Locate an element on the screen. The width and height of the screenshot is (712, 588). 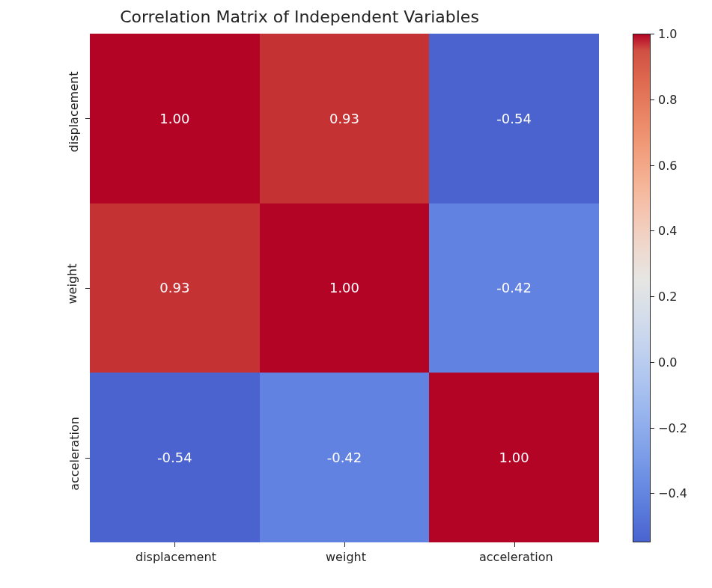
colorbar-tick-label: 0.6 is located at coordinates (668, 165).